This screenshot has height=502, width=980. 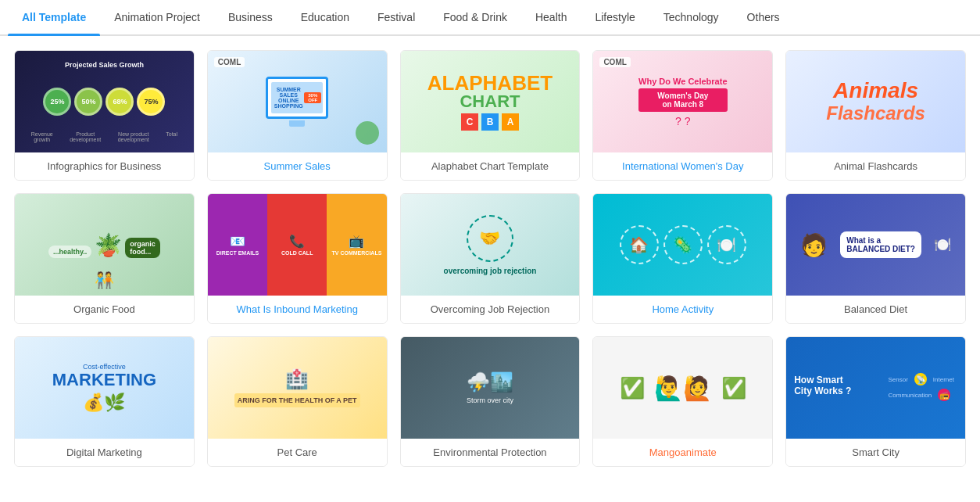 What do you see at coordinates (491, 402) in the screenshot?
I see `card-env-protection: ⛈️🏙️ Storm over city Environmental Prote…` at bounding box center [491, 402].